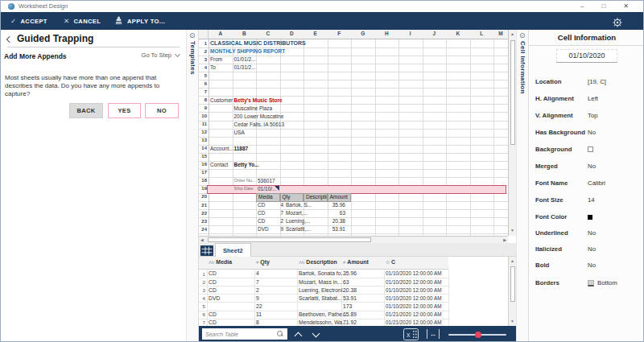  Describe the element at coordinates (221, 100) in the screenshot. I see `spreadsheet-cell: Customer` at that location.